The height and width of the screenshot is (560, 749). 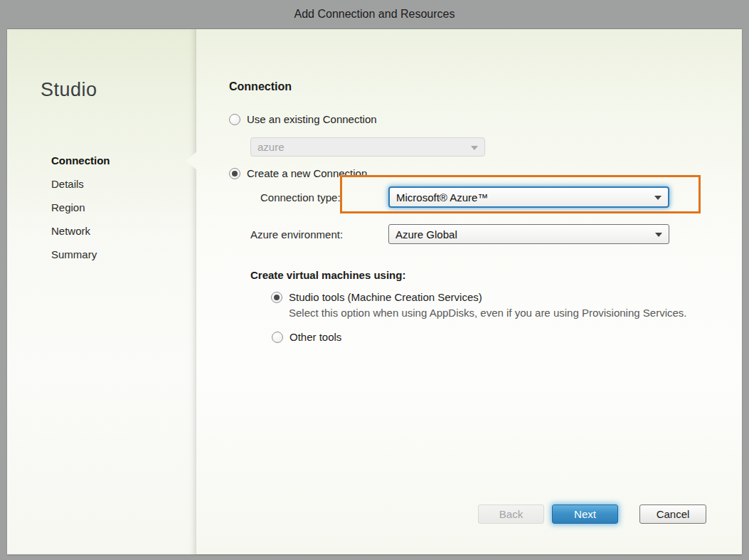 What do you see at coordinates (673, 514) in the screenshot?
I see `cancel-button: Cancel` at bounding box center [673, 514].